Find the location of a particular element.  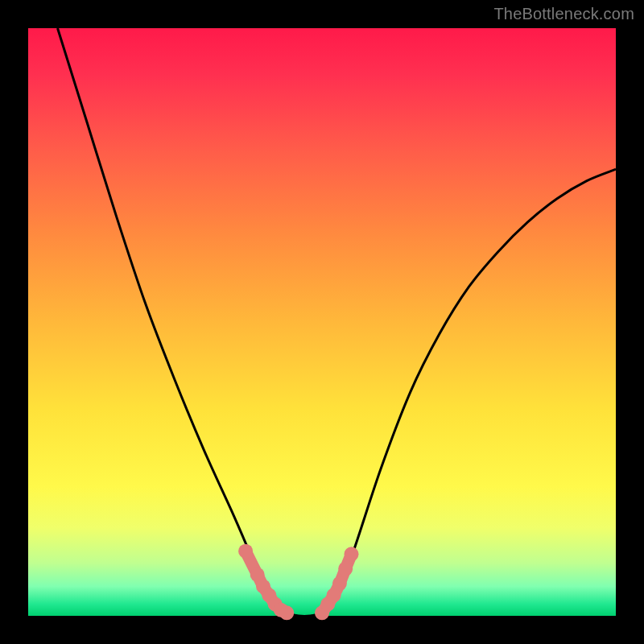

right-marker-cluster is located at coordinates (336, 583).